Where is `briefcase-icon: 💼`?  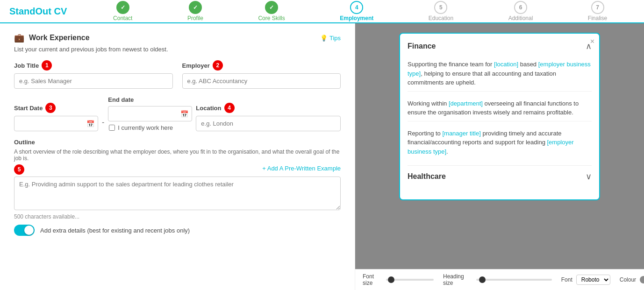
briefcase-icon: 💼 is located at coordinates (19, 38).